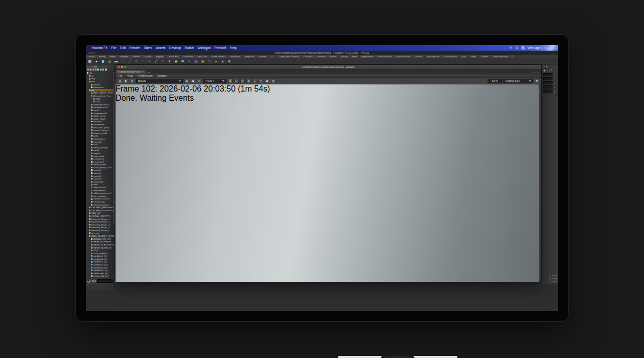  What do you see at coordinates (215, 81) in the screenshot?
I see `auto-selector: < Auto >` at bounding box center [215, 81].